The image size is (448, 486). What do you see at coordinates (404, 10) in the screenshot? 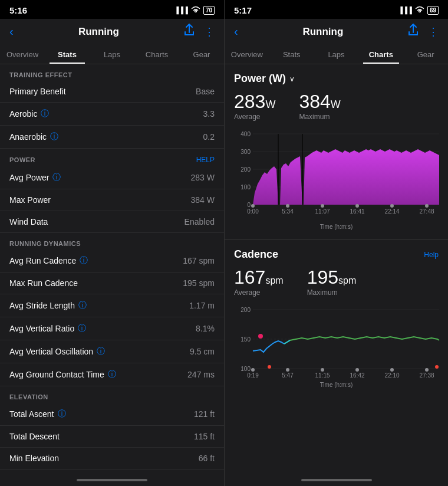
I see `right-signal-icon: ▐▐▐` at bounding box center [404, 10].